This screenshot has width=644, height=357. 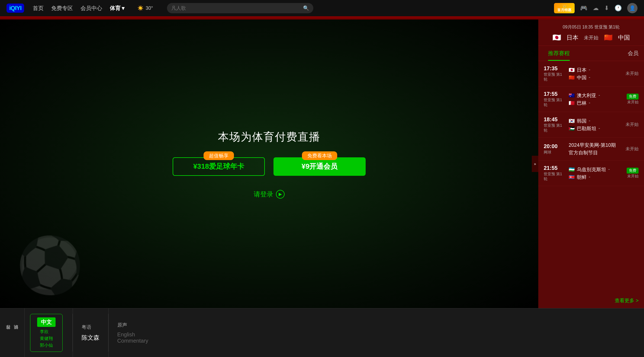 I want to click on temperature: 30°, so click(x=149, y=8).